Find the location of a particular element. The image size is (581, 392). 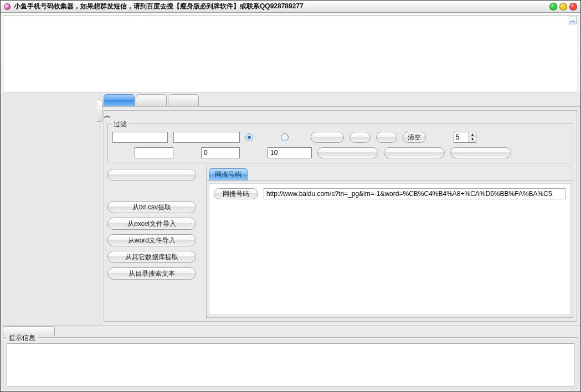

hint-textarea is located at coordinates (290, 365).